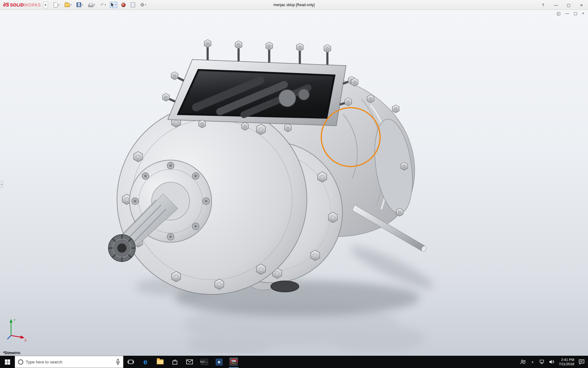 The height and width of the screenshot is (368, 588). I want to click on edge-icon: e, so click(145, 362).